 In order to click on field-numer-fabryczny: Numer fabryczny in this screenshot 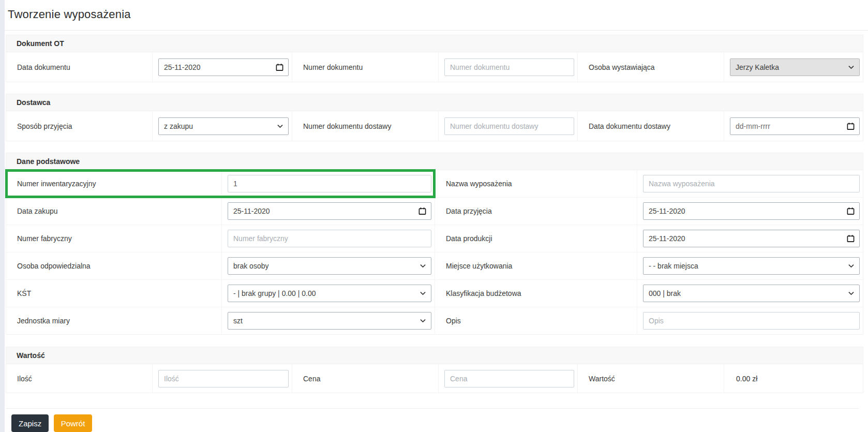, I will do `click(220, 239)`.